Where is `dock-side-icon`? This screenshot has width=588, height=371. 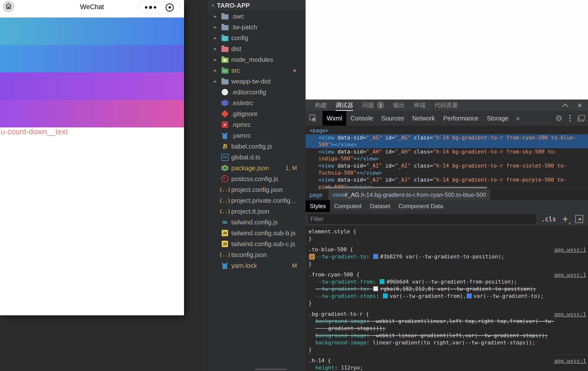 dock-side-icon is located at coordinates (581, 118).